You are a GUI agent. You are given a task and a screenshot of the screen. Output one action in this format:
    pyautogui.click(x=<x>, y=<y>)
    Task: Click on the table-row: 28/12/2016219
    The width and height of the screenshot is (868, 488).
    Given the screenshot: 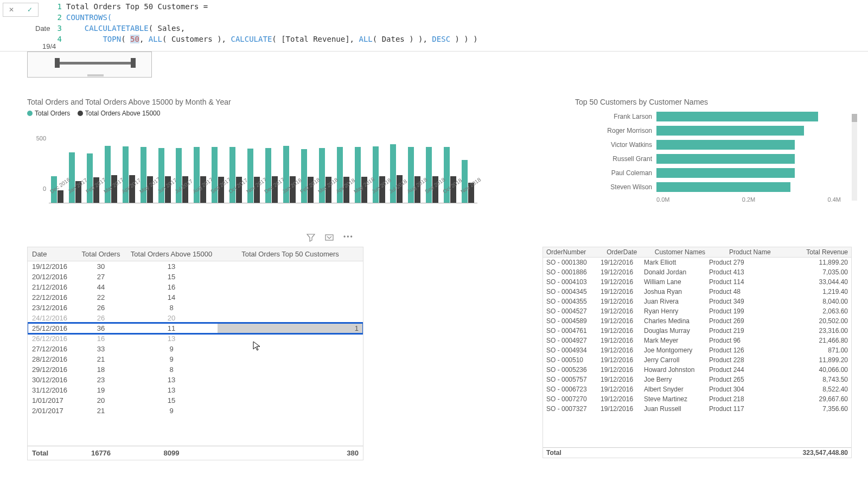 What is the action you would take?
    pyautogui.click(x=195, y=359)
    